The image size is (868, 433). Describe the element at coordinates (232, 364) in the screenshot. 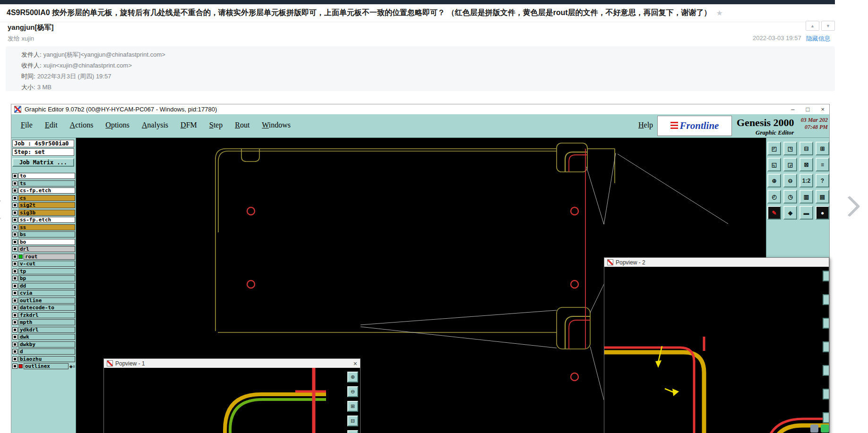

I see `popview-1-titlebar: Popview - 1 ×` at that location.